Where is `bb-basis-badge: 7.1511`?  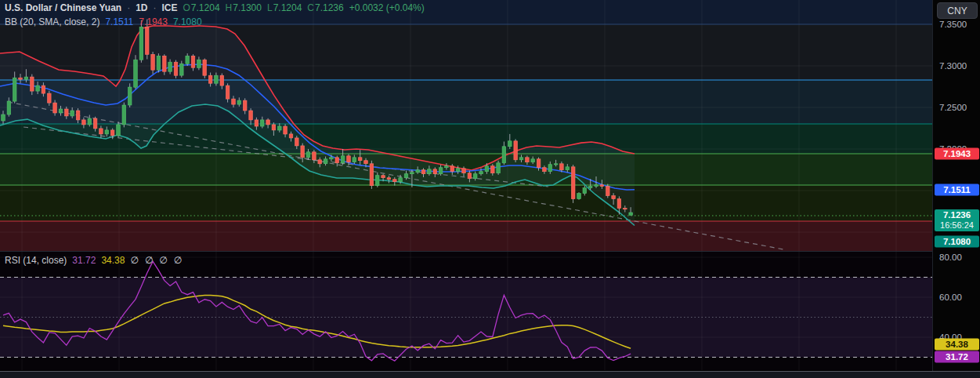 bb-basis-badge: 7.1511 is located at coordinates (957, 190).